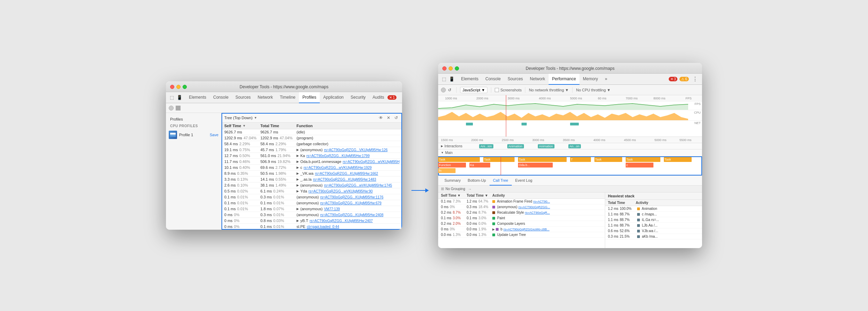 The width and height of the screenshot is (868, 311). I want to click on self-time-header: Self Time ▼, so click(242, 126).